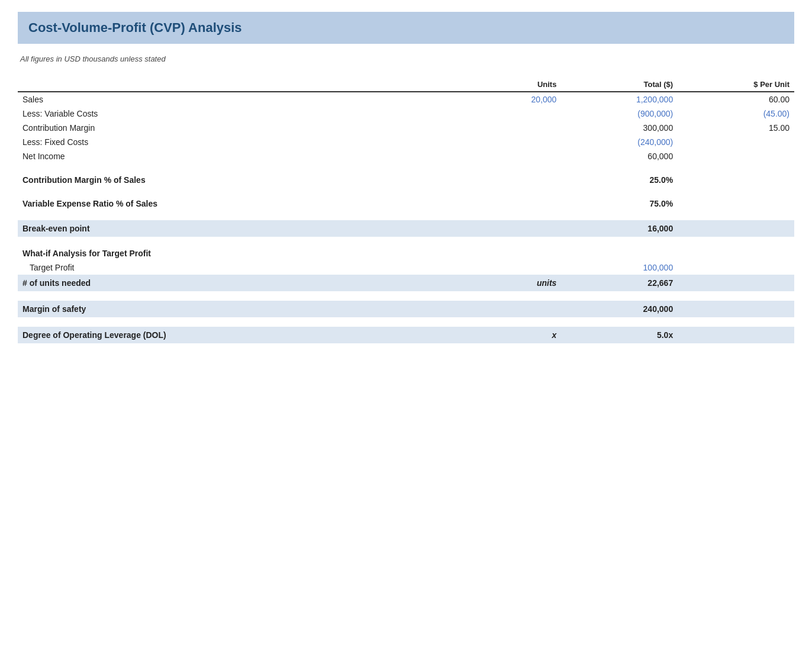  What do you see at coordinates (406, 85) in the screenshot?
I see `table-header-row: Units Total ($) $ Per Unit` at bounding box center [406, 85].